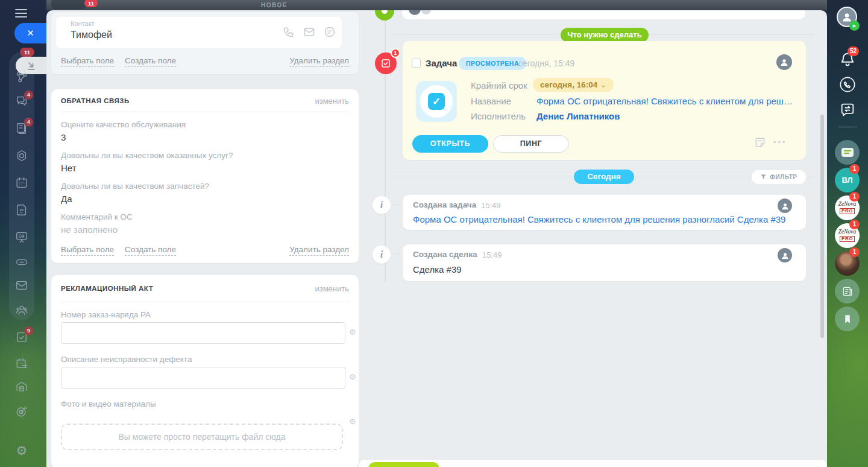  Describe the element at coordinates (855, 197) in the screenshot. I see `zenova-badge: 1` at that location.